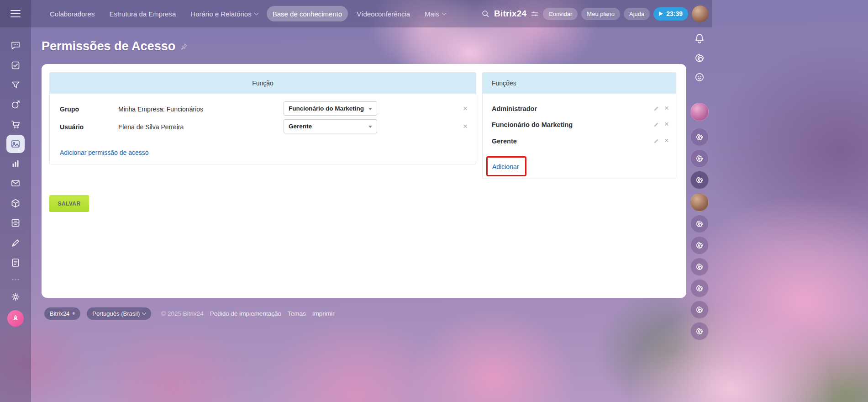  What do you see at coordinates (16, 223) in the screenshot?
I see `cabinet-icon` at bounding box center [16, 223].